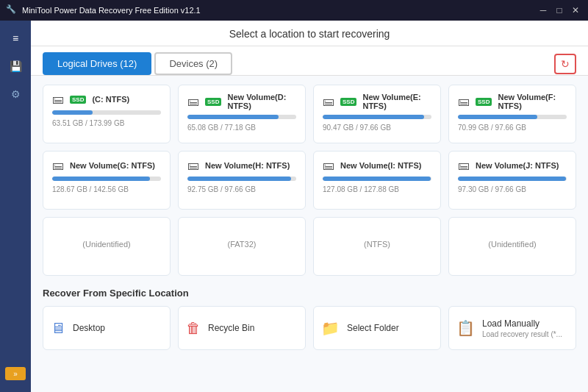  Describe the element at coordinates (126, 99) in the screenshot. I see `drive-label: (C: NTFS)` at that location.